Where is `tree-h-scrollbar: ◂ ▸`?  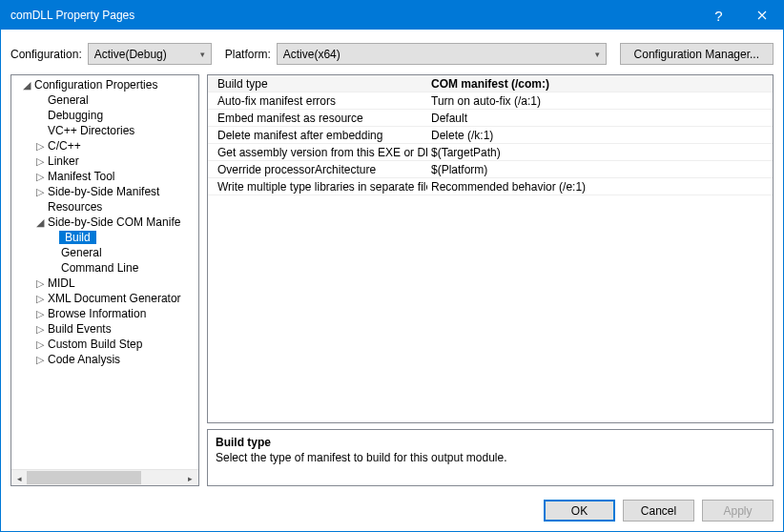 tree-h-scrollbar: ◂ ▸ is located at coordinates (105, 477).